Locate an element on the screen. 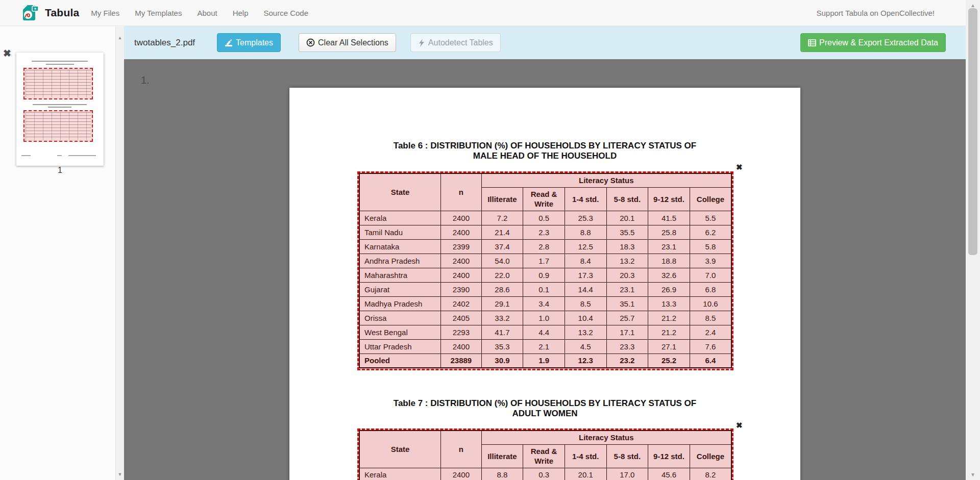  nav-item-source-code: Source Code is located at coordinates (286, 13).